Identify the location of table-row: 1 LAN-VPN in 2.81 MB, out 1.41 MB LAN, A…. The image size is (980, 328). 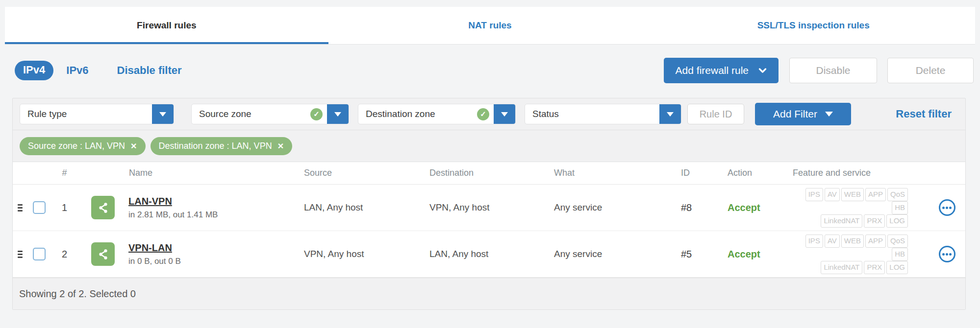
(489, 208).